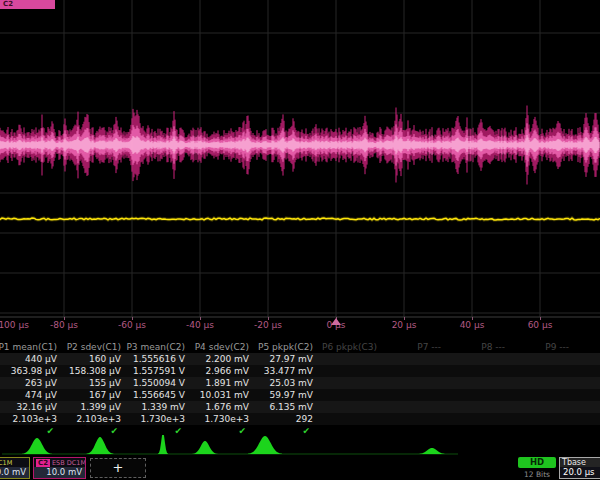  Describe the element at coordinates (300, 326) in the screenshot. I see `time-axis: -100 µs-80 µs-60 µs-40 µs-20 µs0 µs20 µs…` at that location.